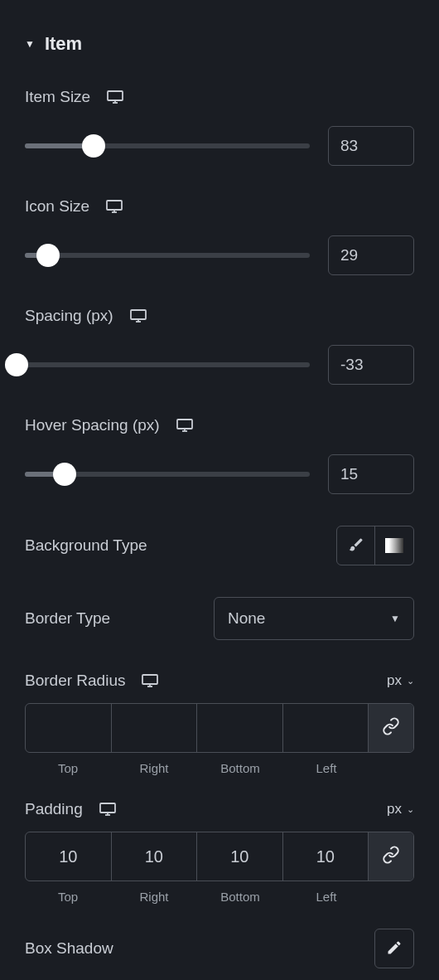  Describe the element at coordinates (70, 316) in the screenshot. I see `spacing-label: Spacing (px)` at that location.